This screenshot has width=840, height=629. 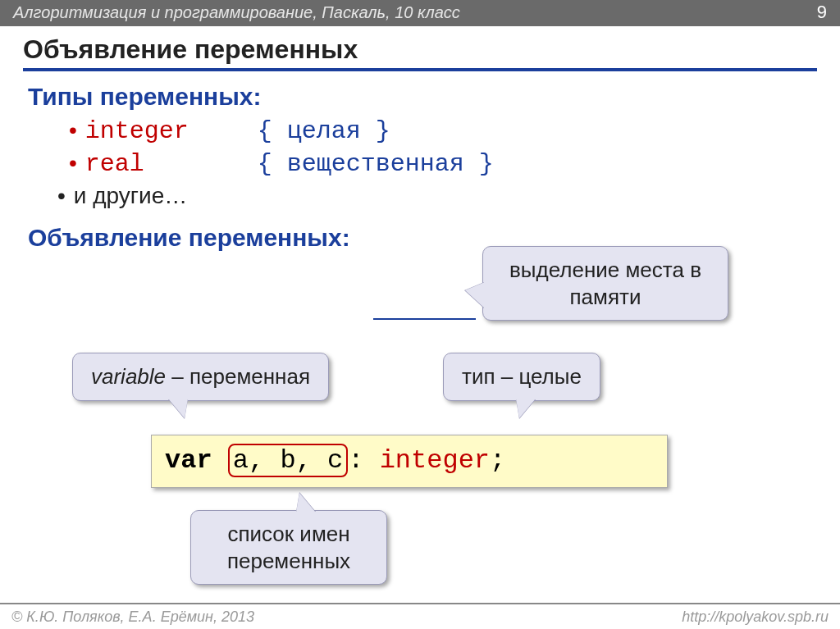 What do you see at coordinates (171, 131) in the screenshot?
I see `type-keyword: integer` at bounding box center [171, 131].